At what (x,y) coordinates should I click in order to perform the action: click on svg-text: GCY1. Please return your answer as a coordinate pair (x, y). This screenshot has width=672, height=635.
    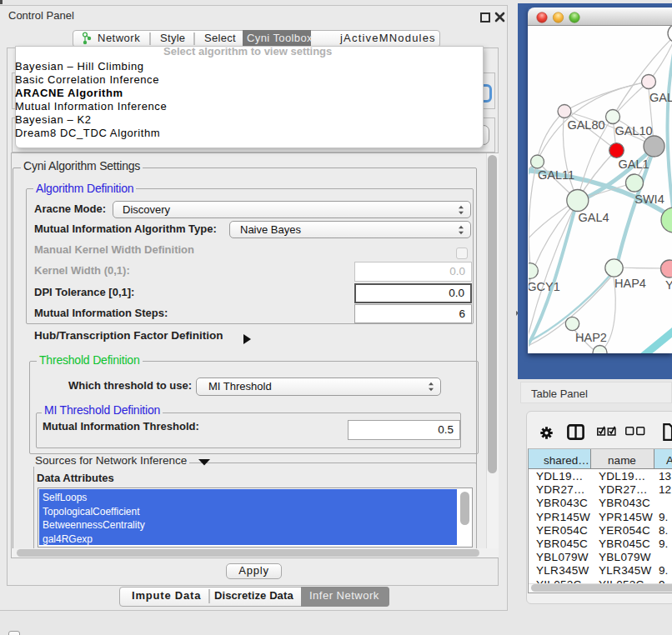
    Looking at the image, I should click on (544, 287).